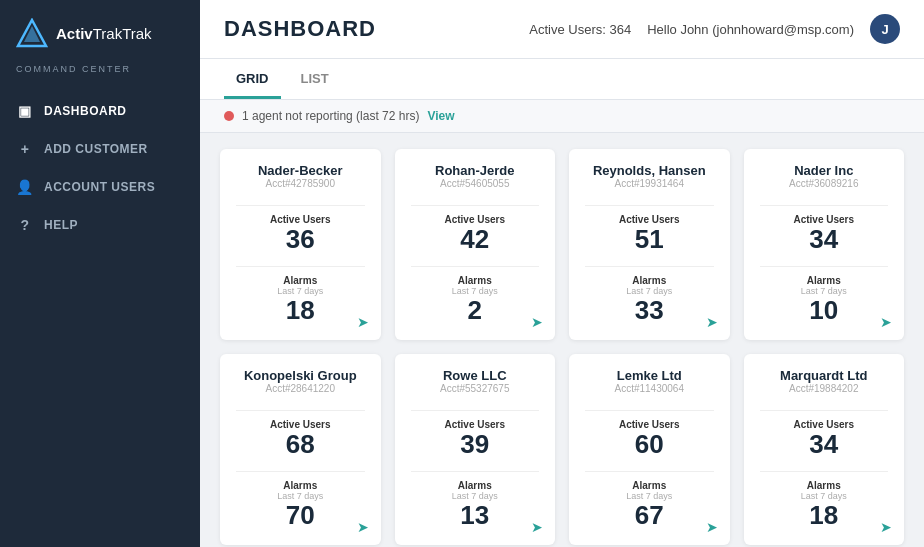 The width and height of the screenshot is (924, 547). What do you see at coordinates (650, 244) in the screenshot?
I see `card-reynolds--hansen: Reynolds, Hansen Acct#19931464 Active Us…` at bounding box center [650, 244].